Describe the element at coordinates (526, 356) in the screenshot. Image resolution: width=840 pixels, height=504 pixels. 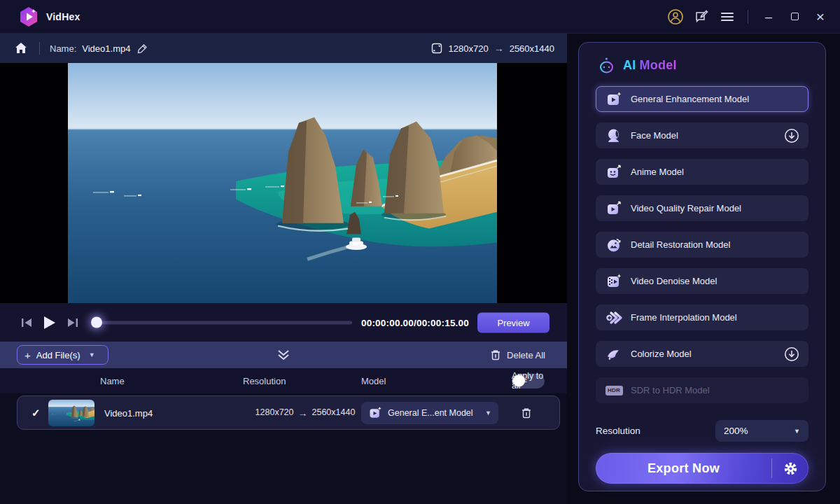
I see `delete-all-label: Delete All` at that location.